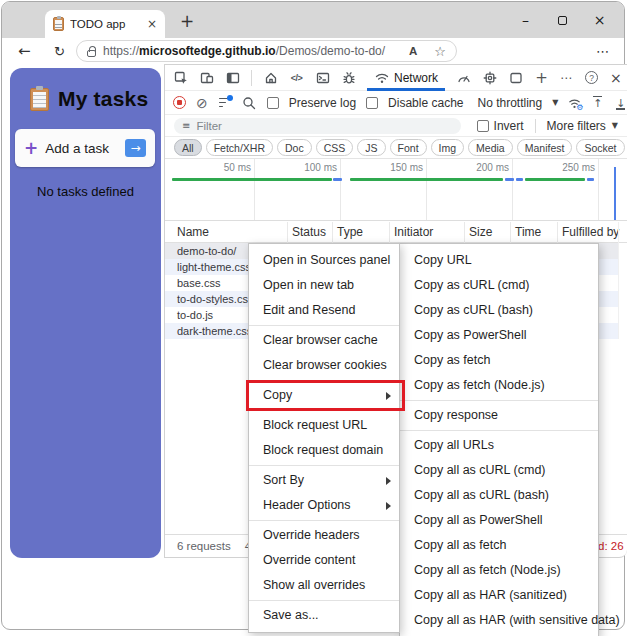  I want to click on chip-img: Img, so click(448, 148).